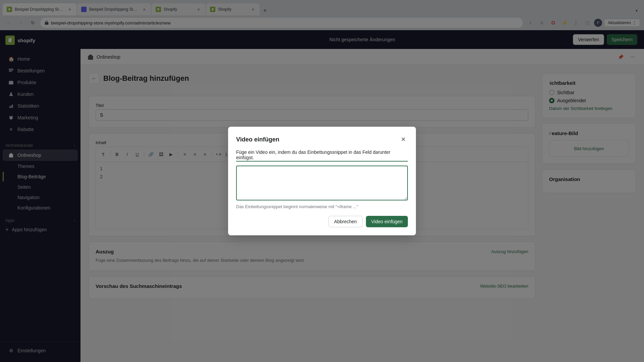 The height and width of the screenshot is (362, 644). Describe the element at coordinates (322, 139) in the screenshot. I see `modal-header: Video einfügen ✕` at that location.